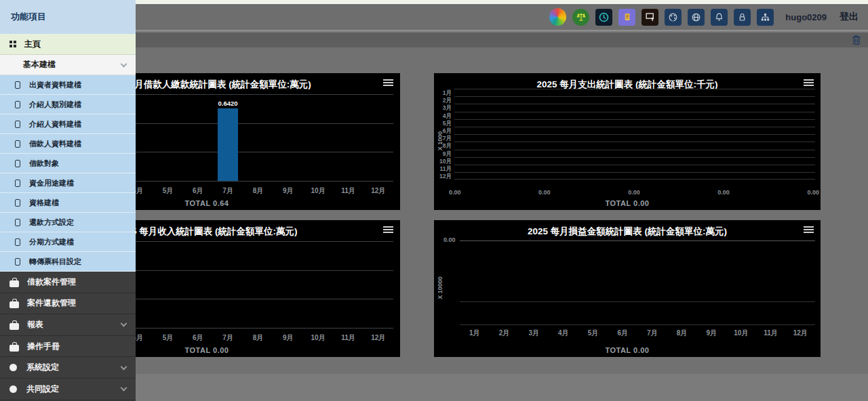 The image size is (868, 401). I want to click on sidebar-item-installment-method-setup: 分期方式建檔, so click(68, 242).